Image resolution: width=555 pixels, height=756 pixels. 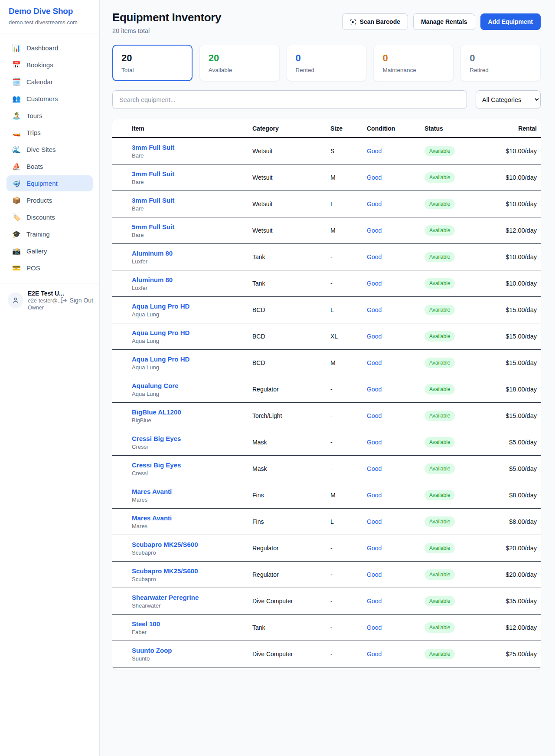 I want to click on nav-item-label: Dive Sites, so click(x=41, y=149).